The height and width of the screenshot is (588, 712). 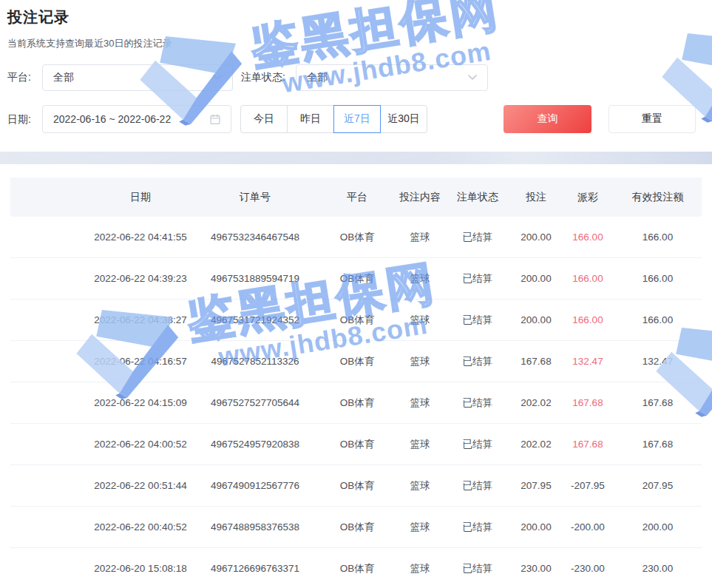 I want to click on table-row: 2022-06-22 04:41:554967532346467548OB体育篮…, so click(x=356, y=237).